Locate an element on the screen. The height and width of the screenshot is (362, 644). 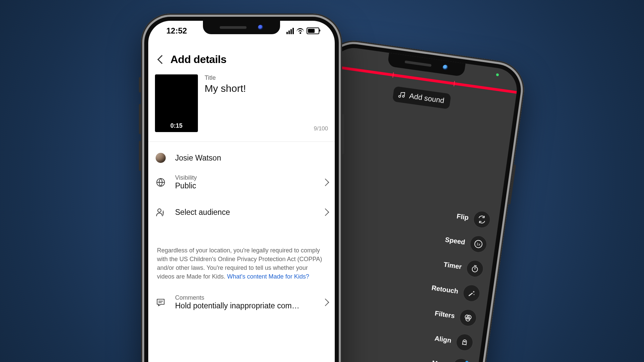
visibility-value: Public is located at coordinates (245, 186).